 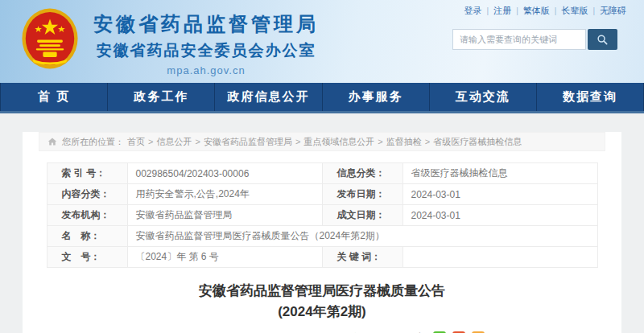 What do you see at coordinates (87, 257) in the screenshot?
I see `document-number-label: 文 号：` at bounding box center [87, 257].